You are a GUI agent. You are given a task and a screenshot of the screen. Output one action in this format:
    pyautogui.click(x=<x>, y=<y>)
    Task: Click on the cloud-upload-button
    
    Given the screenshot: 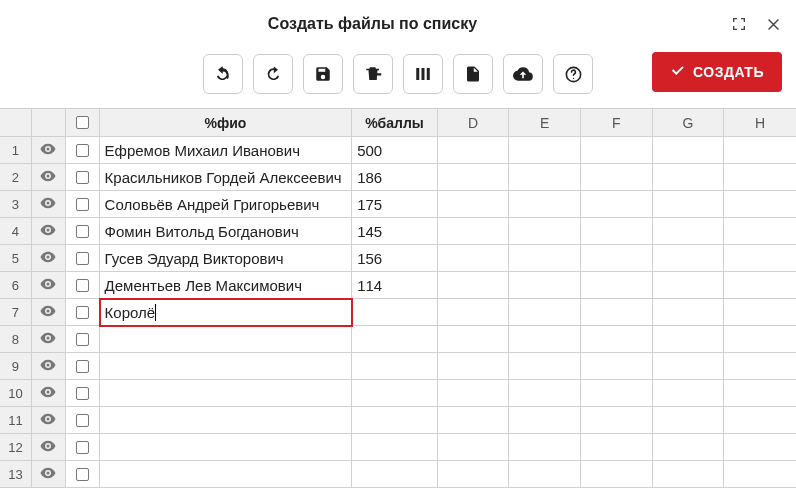 What is the action you would take?
    pyautogui.click(x=523, y=74)
    